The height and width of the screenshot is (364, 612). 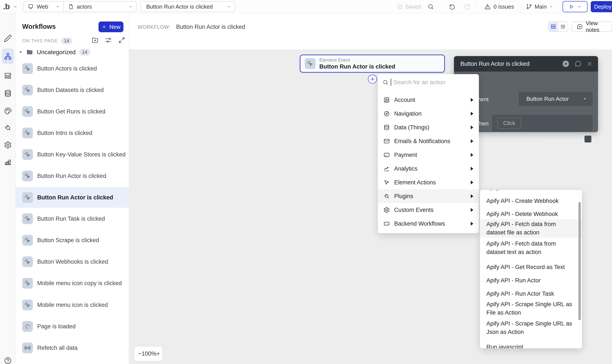 What do you see at coordinates (8, 56) in the screenshot?
I see `workflow-tree-icon` at bounding box center [8, 56].